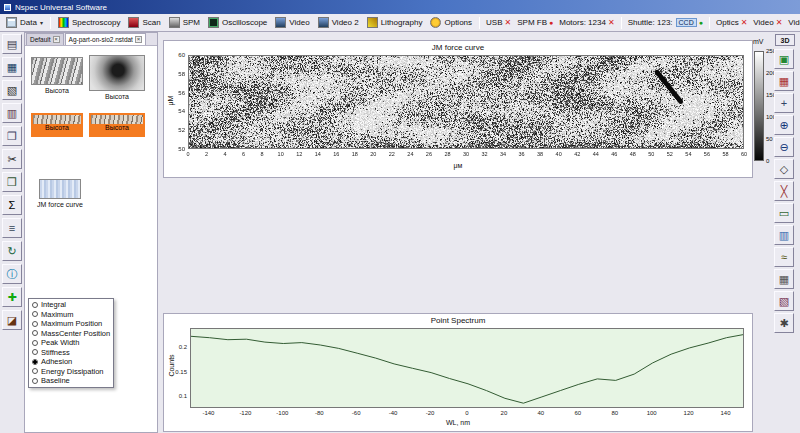 The width and height of the screenshot is (800, 433). Describe the element at coordinates (763, 22) in the screenshot. I see `status-label: Video` at that location.